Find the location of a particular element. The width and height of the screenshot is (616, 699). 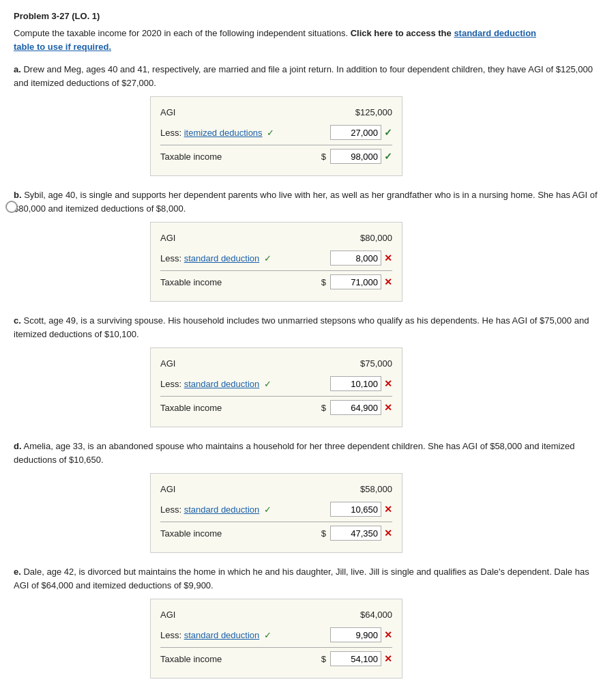

part-d-text: d. Amelia, age 33, is an abandoned spous… is located at coordinates (308, 453).